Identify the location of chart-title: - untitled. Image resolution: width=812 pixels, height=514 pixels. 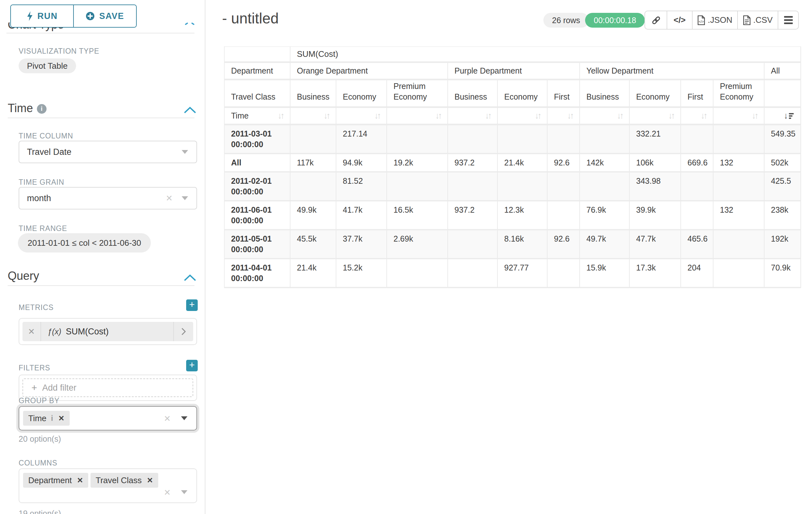
(250, 18).